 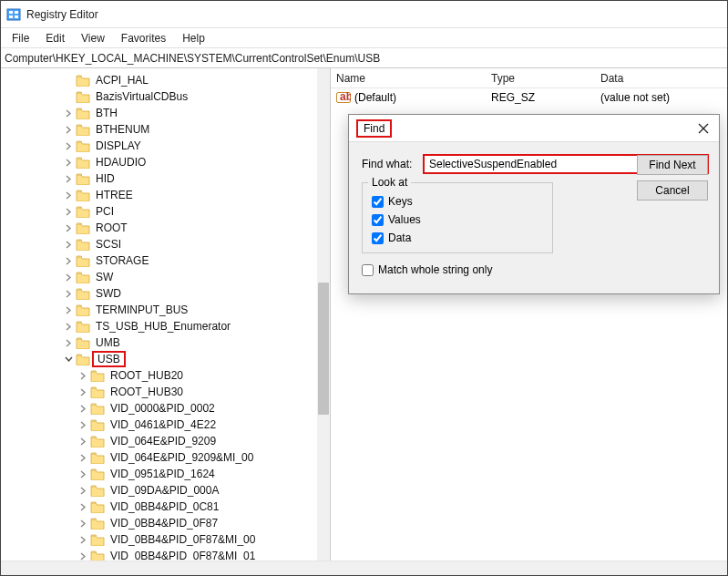 I want to click on chevron-down-icon, so click(x=68, y=359).